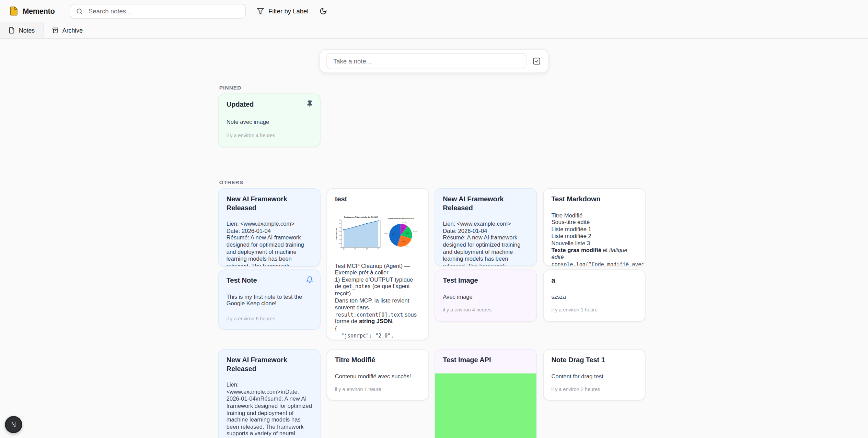  What do you see at coordinates (269, 300) in the screenshot?
I see `note-content: This is my first note to test the Google…` at bounding box center [269, 300].